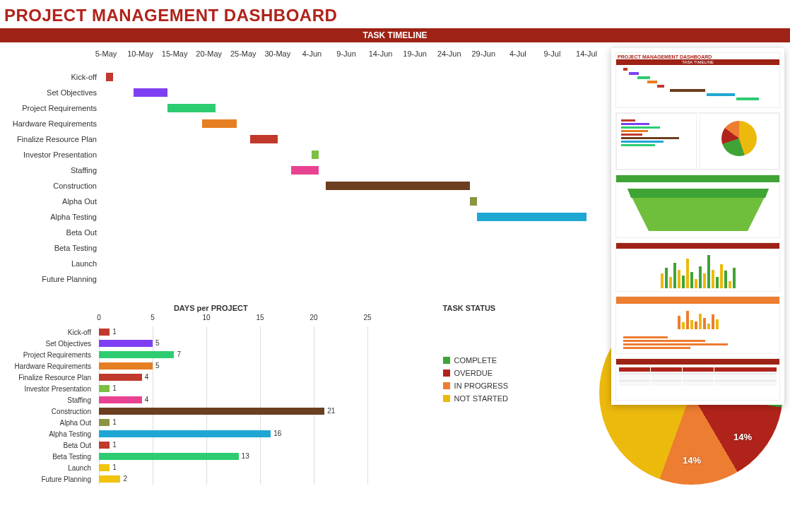 This screenshot has width=790, height=532. Describe the element at coordinates (514, 307) in the screenshot. I see `status-chart-title: TASK STATUS` at that location.